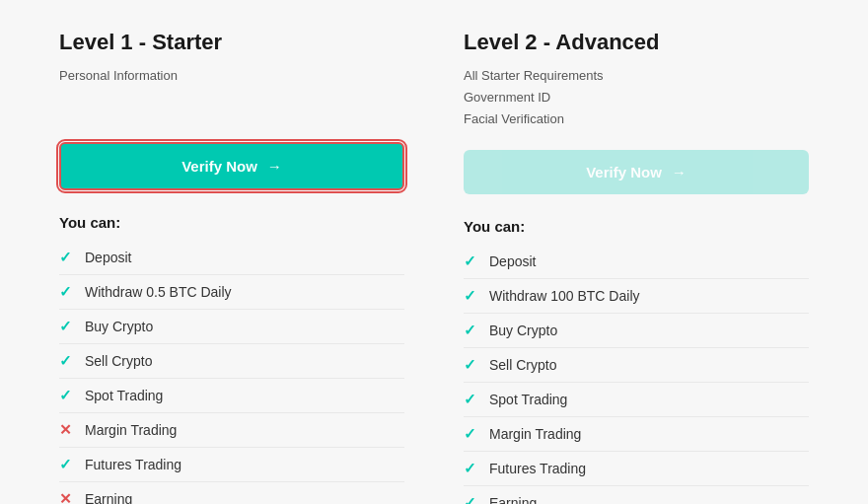  I want to click on level1-verify-button: Verify Now→, so click(232, 166).